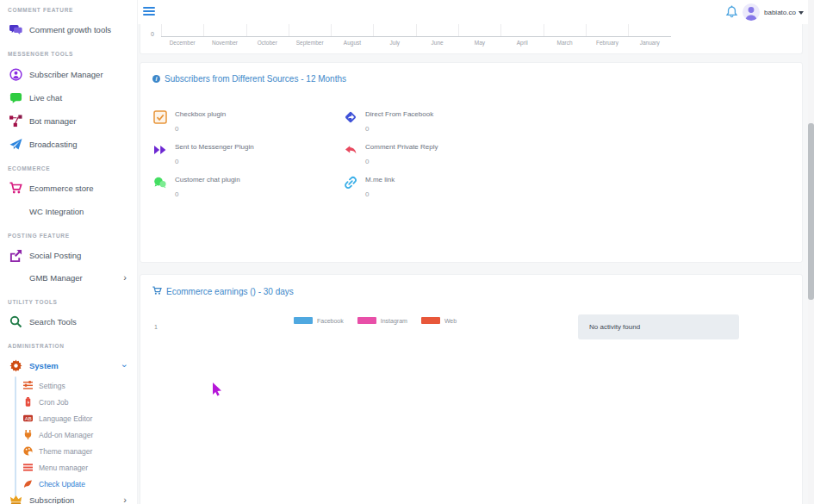 The height and width of the screenshot is (504, 814). What do you see at coordinates (69, 434) in the screenshot?
I see `submenu-item-addon-manager: Add-on Manager` at bounding box center [69, 434].